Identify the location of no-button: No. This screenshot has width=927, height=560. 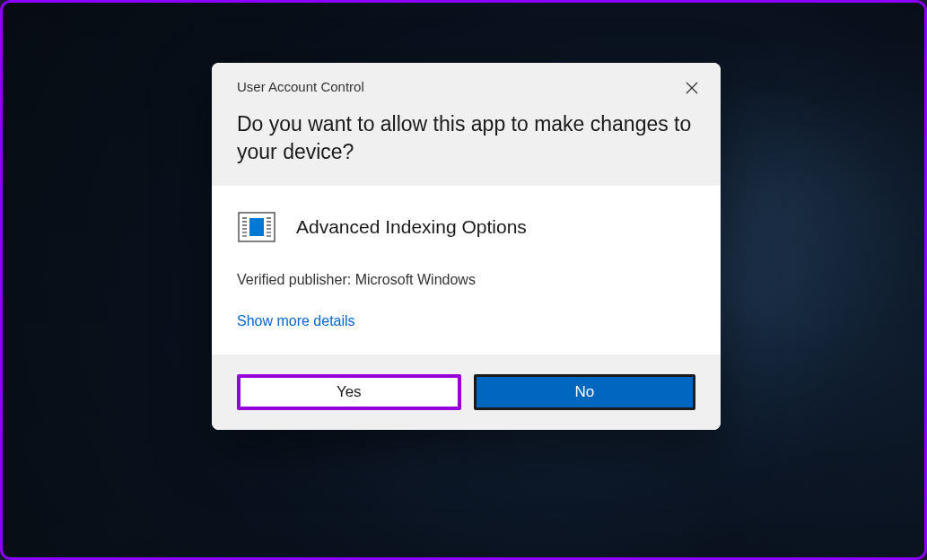
(585, 392).